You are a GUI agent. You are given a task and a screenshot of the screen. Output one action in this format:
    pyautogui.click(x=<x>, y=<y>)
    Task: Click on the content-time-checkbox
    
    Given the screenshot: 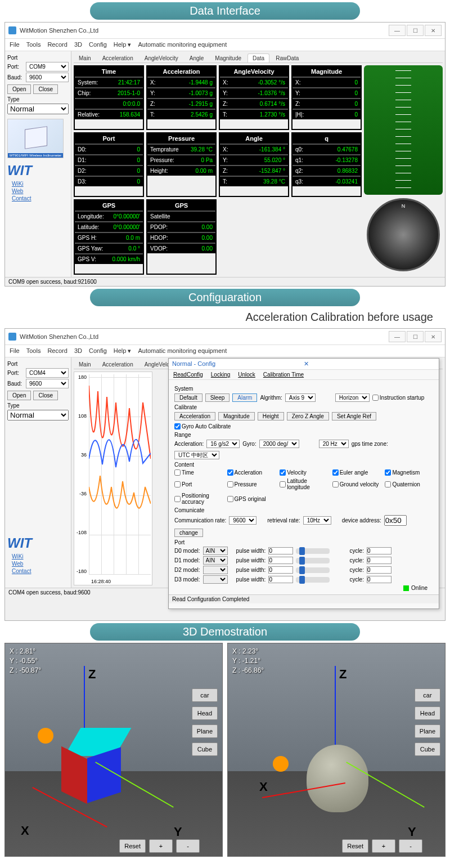 What is the action you would take?
    pyautogui.click(x=178, y=473)
    